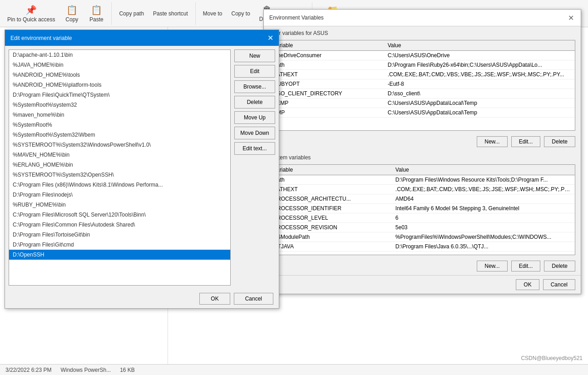  What do you see at coordinates (422, 284) in the screenshot?
I see `env-dialog-footer: OK Cancel` at bounding box center [422, 284].